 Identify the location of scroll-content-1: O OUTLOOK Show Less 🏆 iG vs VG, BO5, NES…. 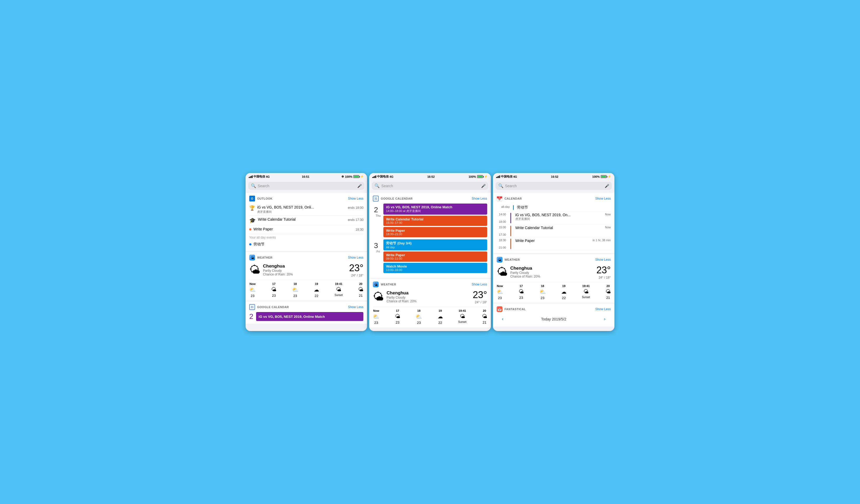
(306, 262).